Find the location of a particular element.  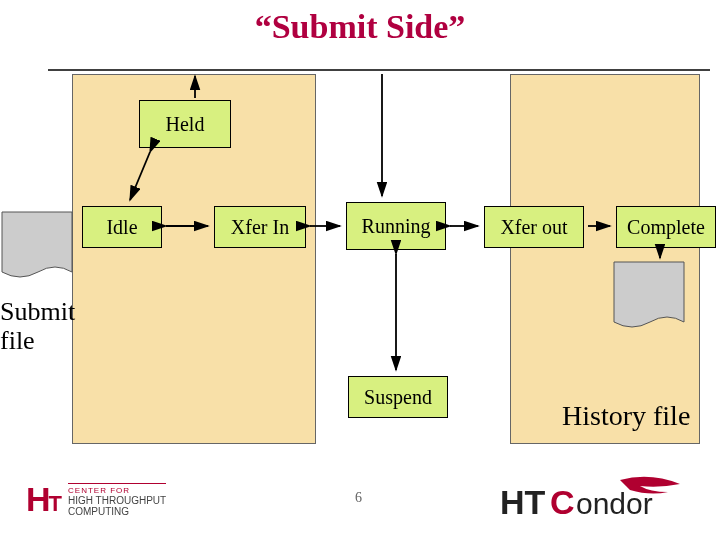

svg-text: HT is located at coordinates (523, 502).